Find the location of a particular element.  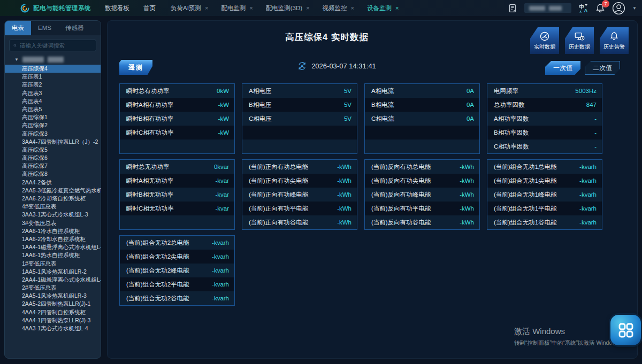

sidebar-item: 2AA4-2备供 is located at coordinates (52, 183).